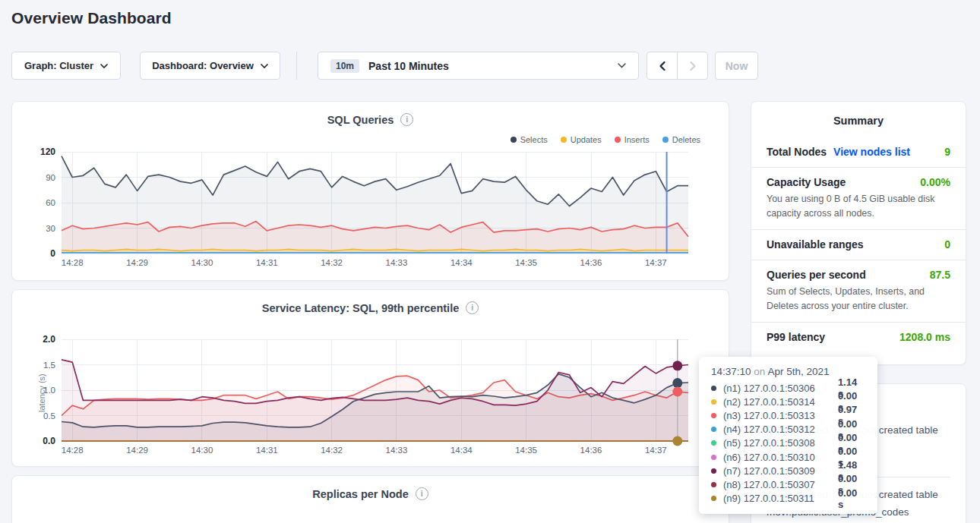 Image resolution: width=980 pixels, height=523 pixels. What do you see at coordinates (693, 66) in the screenshot?
I see `chevron-right-icon` at bounding box center [693, 66].